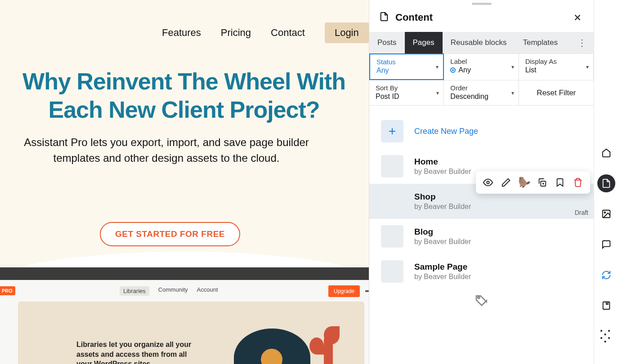  Describe the element at coordinates (479, 43) in the screenshot. I see `tab-reusable-blocks: Reusable blocks` at that location.